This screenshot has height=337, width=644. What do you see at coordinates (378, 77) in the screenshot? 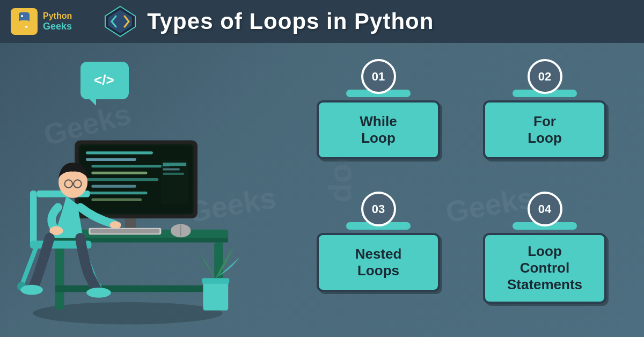
I see `number-label-01: 01` at bounding box center [378, 77].